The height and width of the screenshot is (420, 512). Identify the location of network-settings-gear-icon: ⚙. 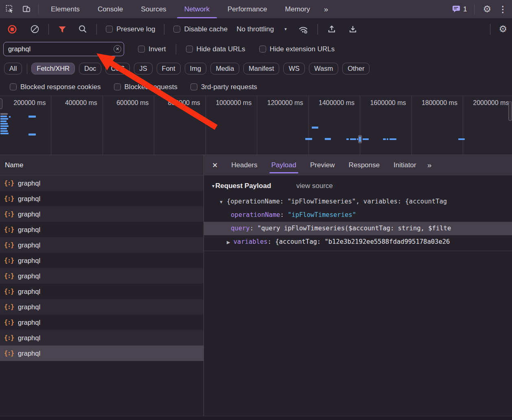
(503, 29).